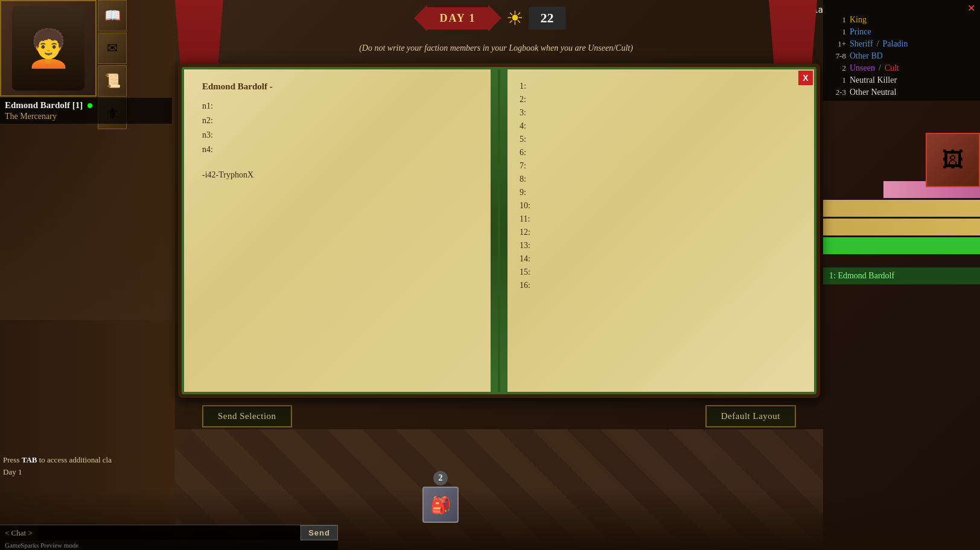 This screenshot has height=550, width=980. Describe the element at coordinates (19, 533) in the screenshot. I see `chat-label: < Chat >` at that location.